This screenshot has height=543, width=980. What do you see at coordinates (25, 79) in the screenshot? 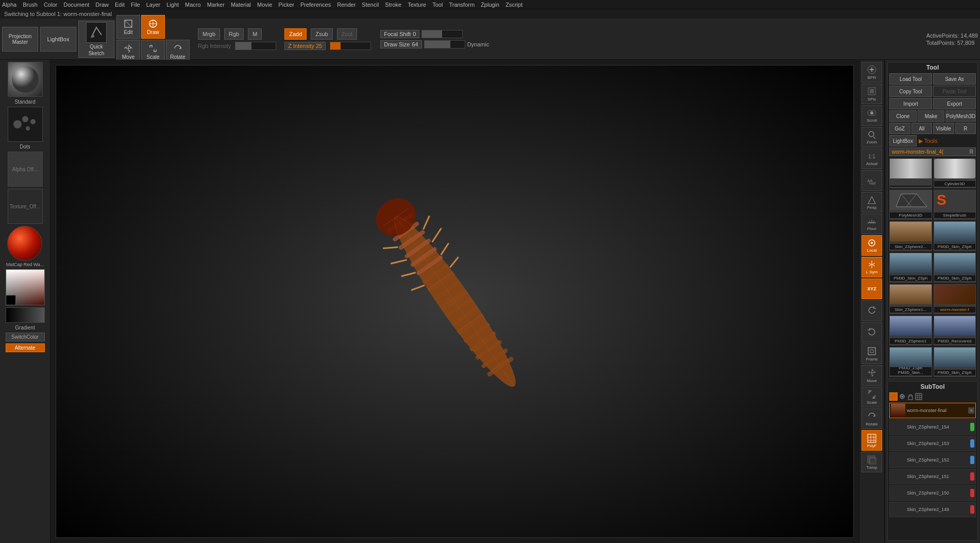
I see `standard-material` at bounding box center [25, 79].